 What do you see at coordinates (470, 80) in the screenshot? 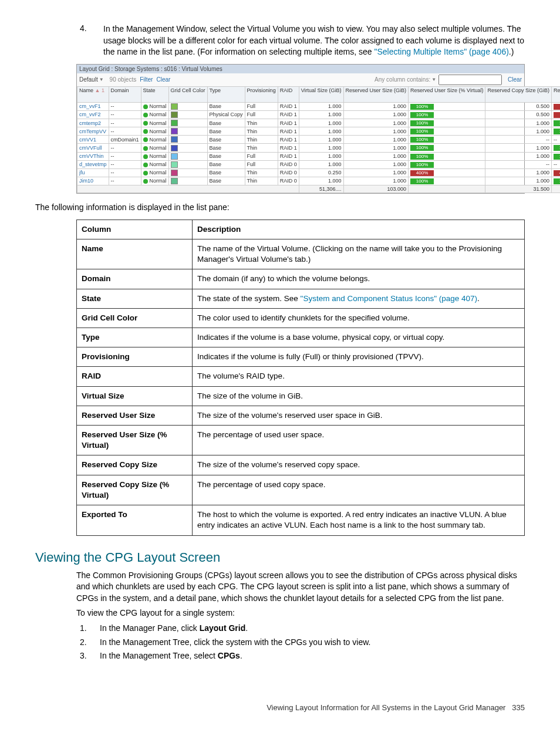
I see `search-input` at bounding box center [470, 80].